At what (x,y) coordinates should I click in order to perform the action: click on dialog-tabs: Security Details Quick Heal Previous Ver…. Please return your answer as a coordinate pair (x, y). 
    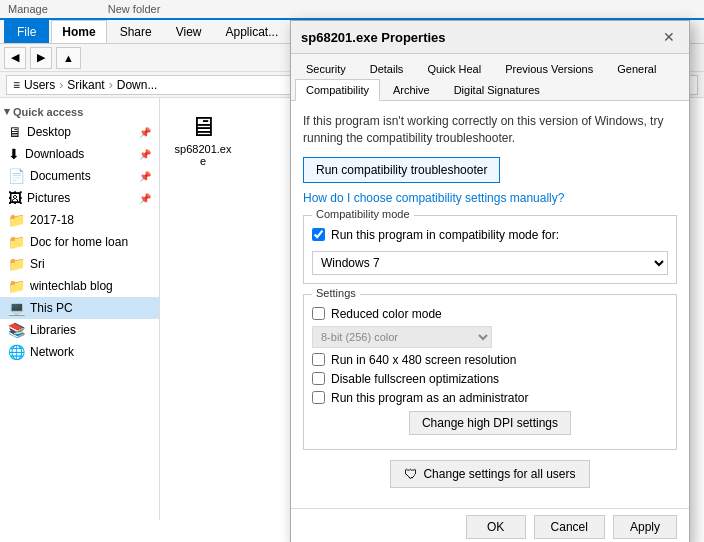
    Looking at the image, I should click on (490, 78).